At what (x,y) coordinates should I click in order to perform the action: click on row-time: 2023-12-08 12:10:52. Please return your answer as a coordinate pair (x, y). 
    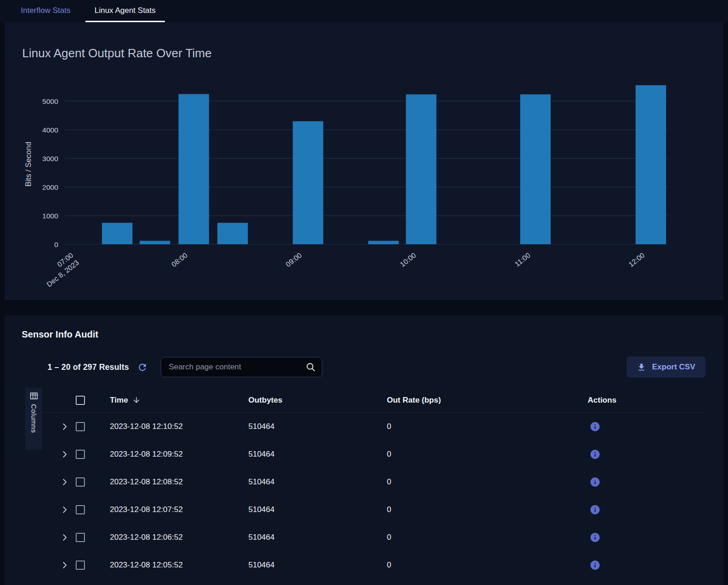
    Looking at the image, I should click on (179, 427).